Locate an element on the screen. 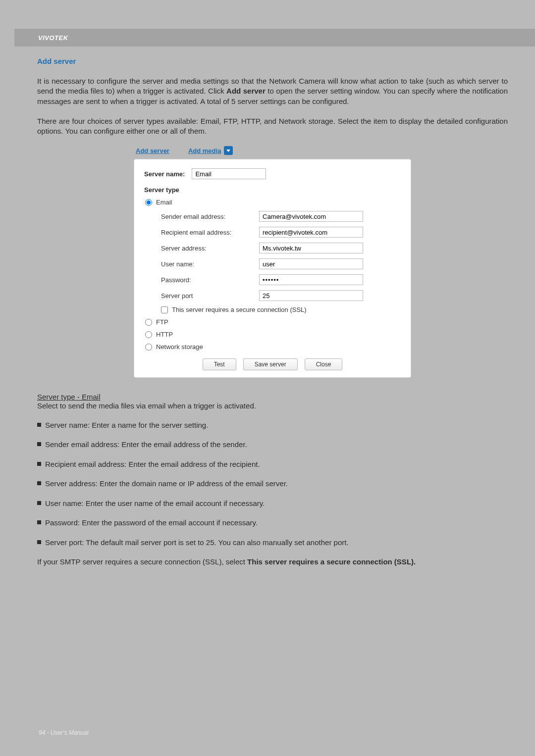  server-name-label: Server name: is located at coordinates (164, 174).